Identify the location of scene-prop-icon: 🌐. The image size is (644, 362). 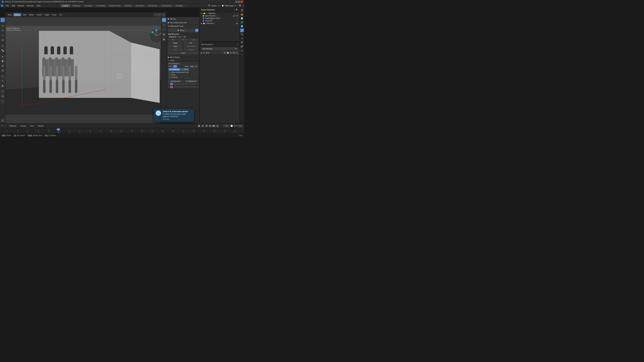
(242, 22).